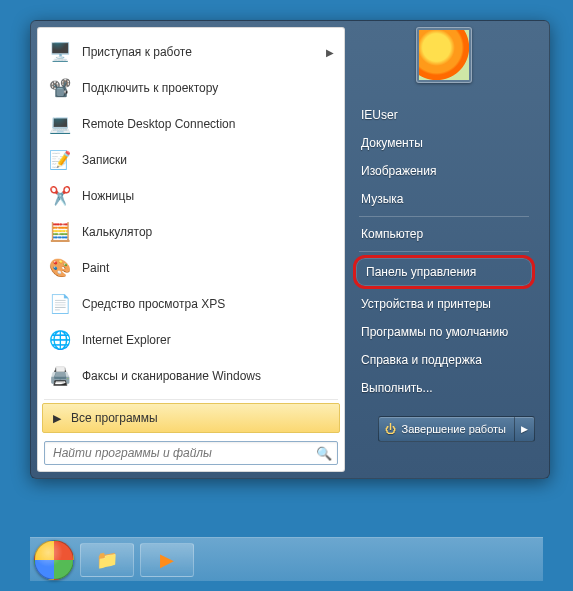 The height and width of the screenshot is (591, 573). Describe the element at coordinates (286, 559) in the screenshot. I see `taskbar: 📁▶` at that location.